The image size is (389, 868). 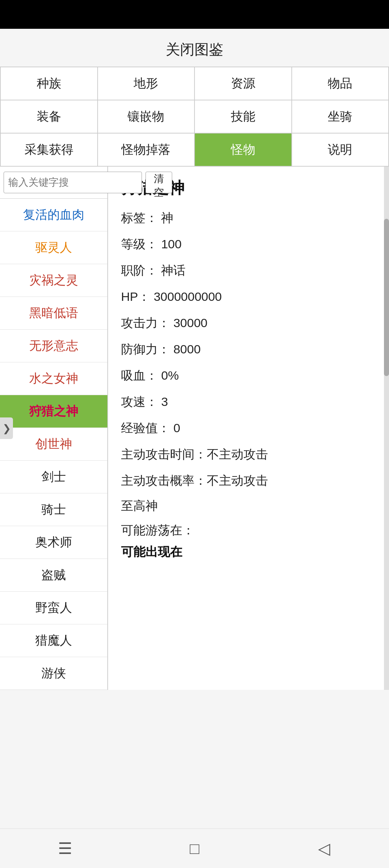 What do you see at coordinates (54, 477) in the screenshot?
I see `list-item: 剑士` at bounding box center [54, 477].